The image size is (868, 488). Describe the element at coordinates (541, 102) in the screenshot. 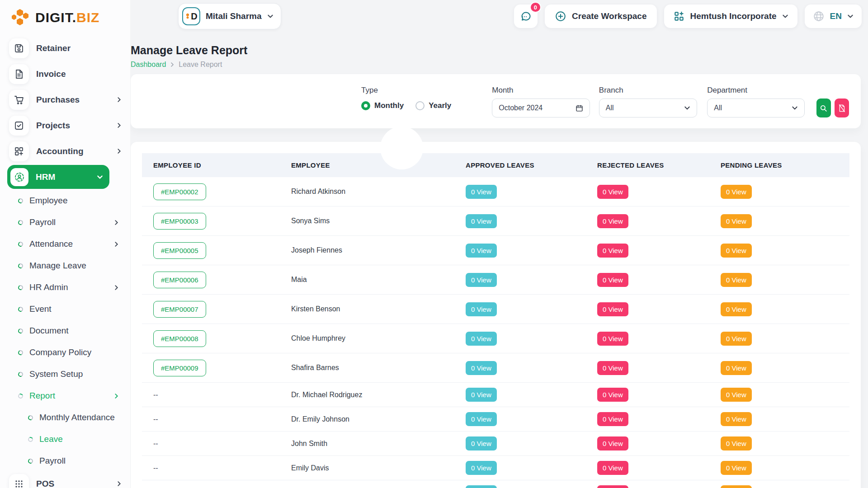

I see `month-filter: Month` at that location.